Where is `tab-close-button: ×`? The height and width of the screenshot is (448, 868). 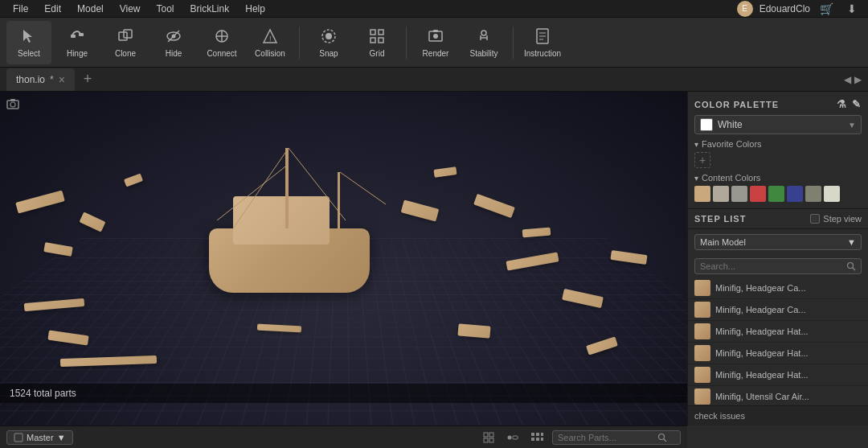
tab-close-button: × is located at coordinates (62, 80).